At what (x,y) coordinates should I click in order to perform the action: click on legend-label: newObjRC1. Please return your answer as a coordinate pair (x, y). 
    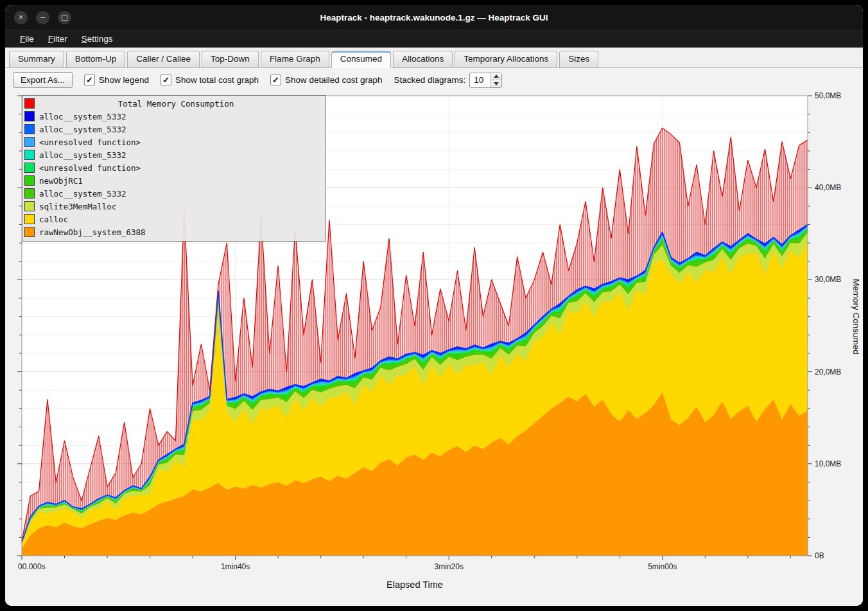
    Looking at the image, I should click on (61, 181).